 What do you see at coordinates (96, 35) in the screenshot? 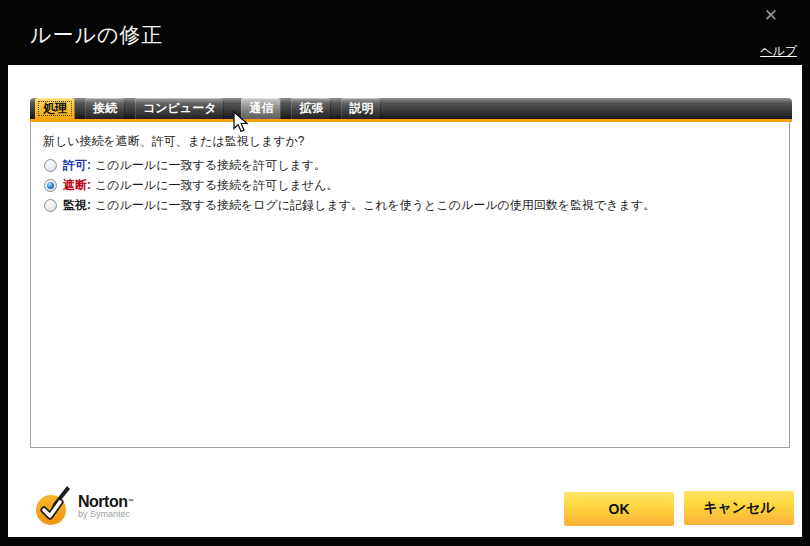
I see `dialog-title: ルールの修正` at bounding box center [96, 35].